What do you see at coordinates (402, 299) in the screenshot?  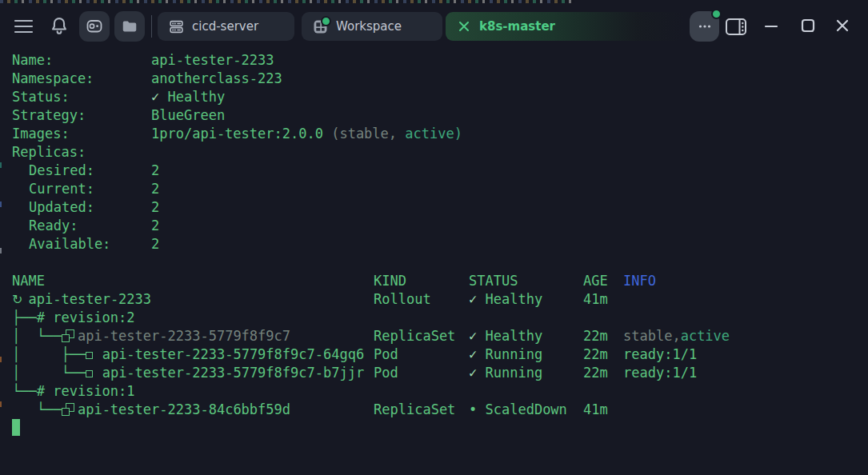 I see `terminal-text: Rollout` at bounding box center [402, 299].